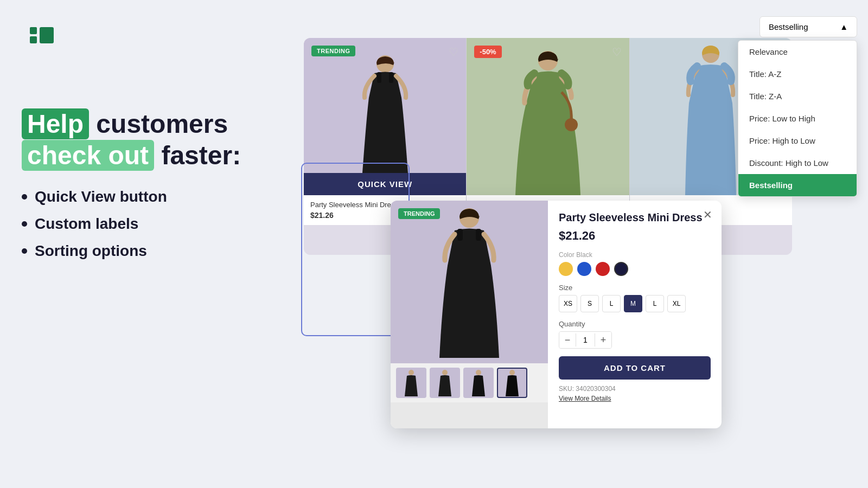 The image size is (868, 488). What do you see at coordinates (797, 74) in the screenshot?
I see `sort-option-title-az: Title: A-Z` at bounding box center [797, 74].